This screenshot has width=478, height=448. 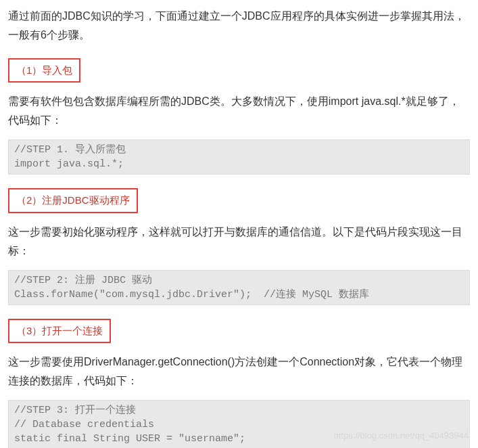 What do you see at coordinates (59, 331) in the screenshot?
I see `step-3-title: （3）打开一个连接` at bounding box center [59, 331].